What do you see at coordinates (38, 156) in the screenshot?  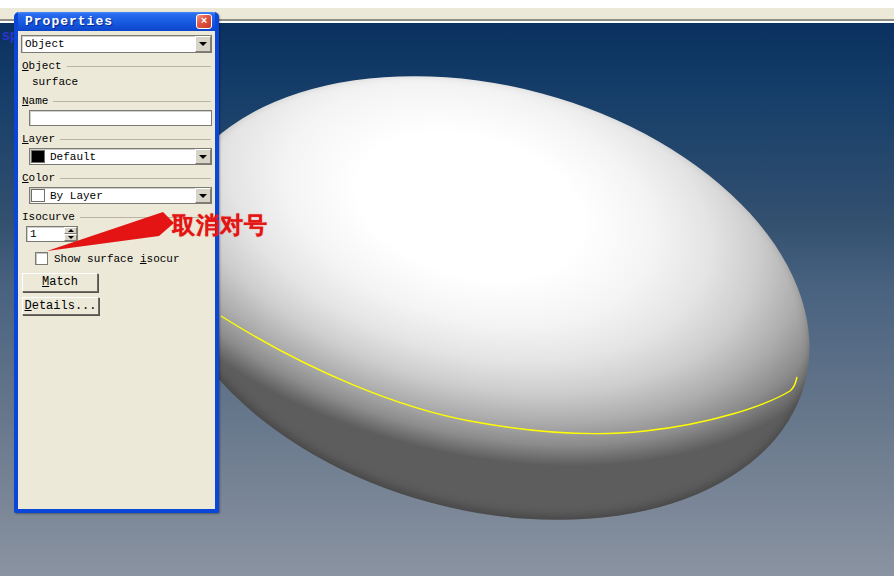 I see `layer-color-swatch` at bounding box center [38, 156].